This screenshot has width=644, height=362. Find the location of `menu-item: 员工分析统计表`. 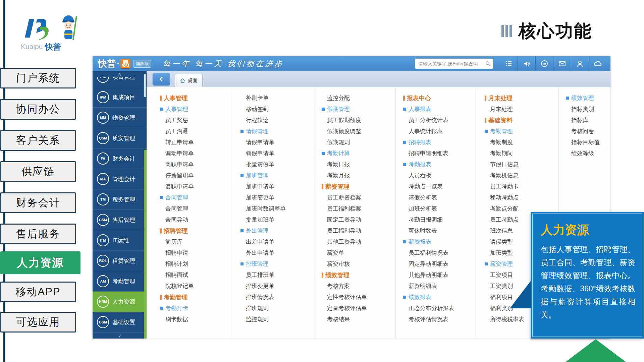

menu-item: 员工分析统计表 is located at coordinates (440, 120).